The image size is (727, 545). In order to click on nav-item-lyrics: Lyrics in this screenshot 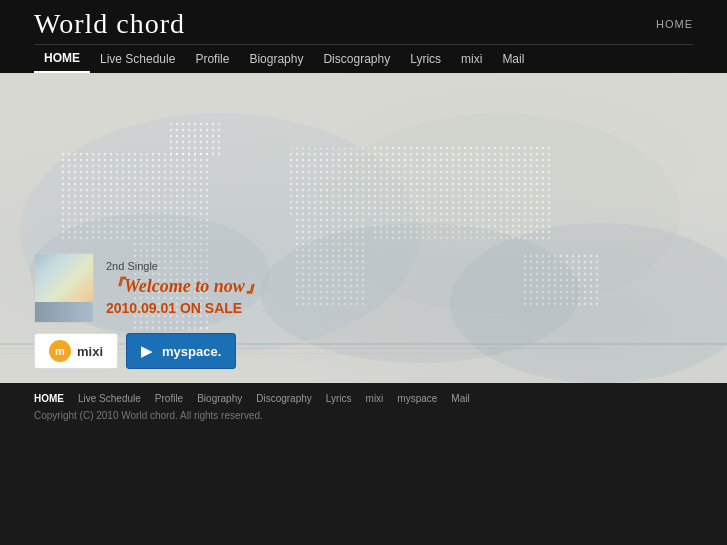, I will do `click(426, 59)`.